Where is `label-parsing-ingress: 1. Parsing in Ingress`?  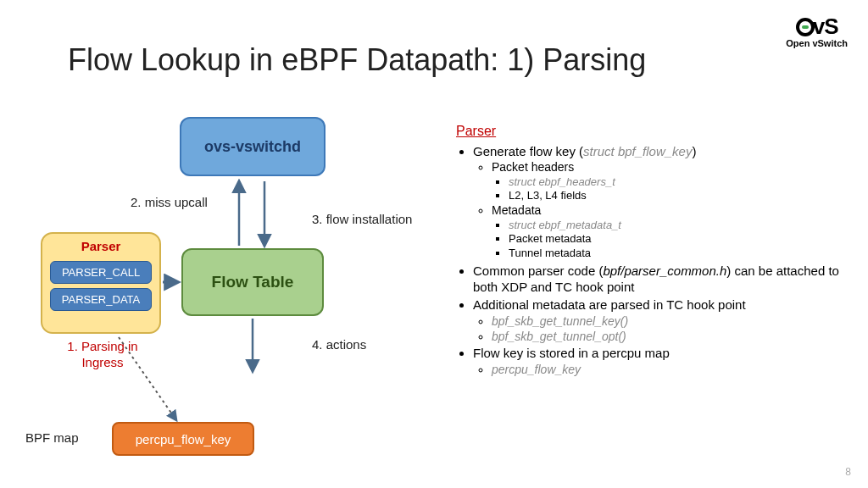
label-parsing-ingress: 1. Parsing in Ingress is located at coordinates (103, 355).